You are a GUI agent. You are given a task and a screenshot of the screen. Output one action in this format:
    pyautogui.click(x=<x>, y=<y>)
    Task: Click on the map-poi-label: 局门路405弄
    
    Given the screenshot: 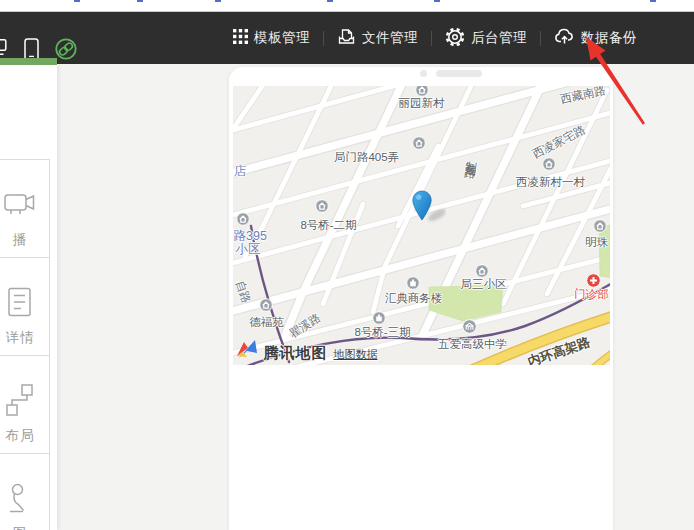 What is the action you would take?
    pyautogui.click(x=366, y=158)
    